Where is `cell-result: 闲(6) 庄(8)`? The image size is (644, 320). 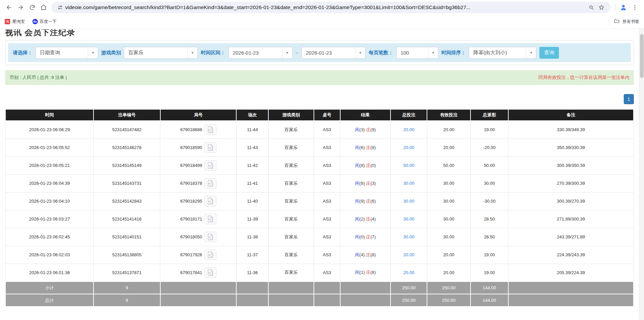 cell-result: 闲(6) 庄(8) is located at coordinates (365, 148).